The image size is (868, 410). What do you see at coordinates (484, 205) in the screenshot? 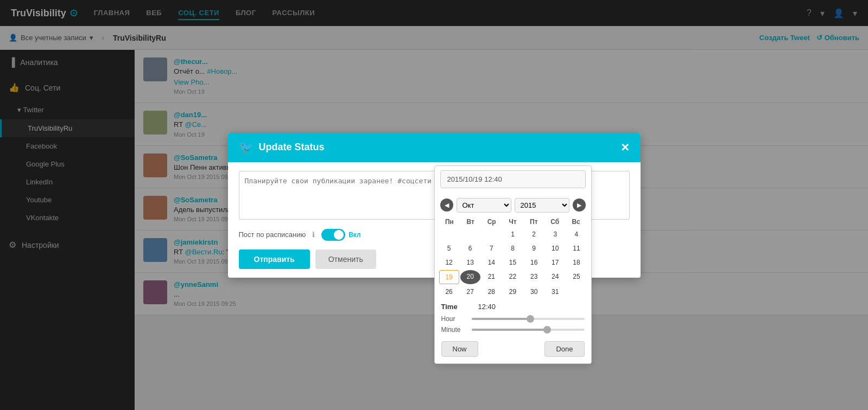
I see `month-select: ЯнвФевМарАпр МайИюнИюлАвг СенОктНояДек` at bounding box center [484, 205].